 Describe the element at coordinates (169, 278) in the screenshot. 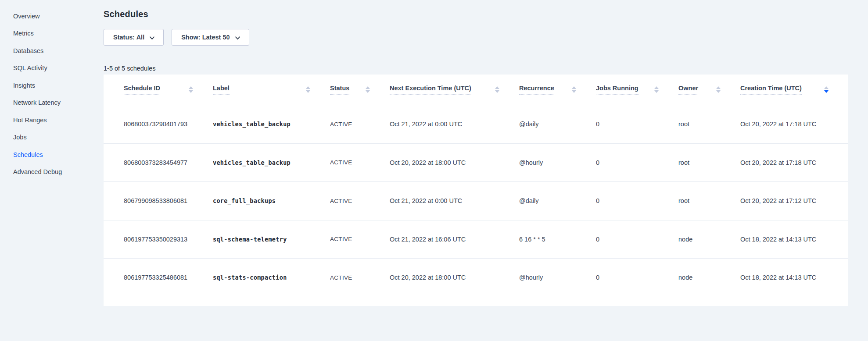

I see `cell-schedule-id: 806197753325486081` at that location.